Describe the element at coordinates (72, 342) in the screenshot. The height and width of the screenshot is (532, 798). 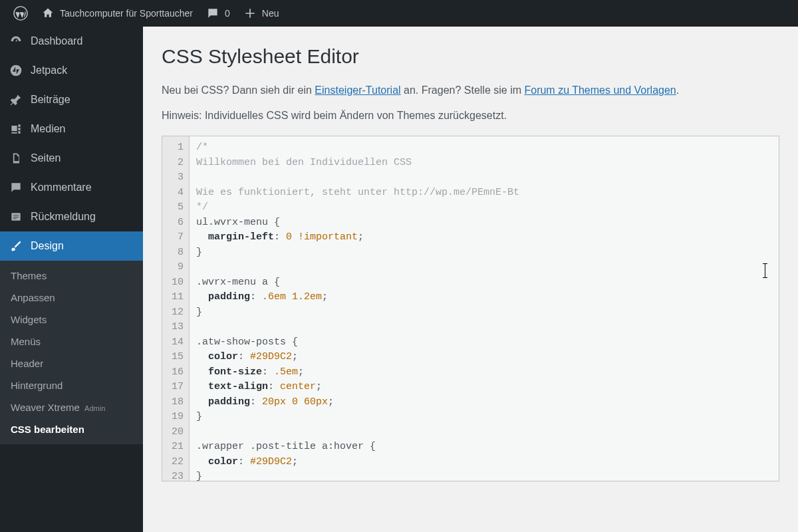
I see `submenu-item-menus: Menüs` at that location.